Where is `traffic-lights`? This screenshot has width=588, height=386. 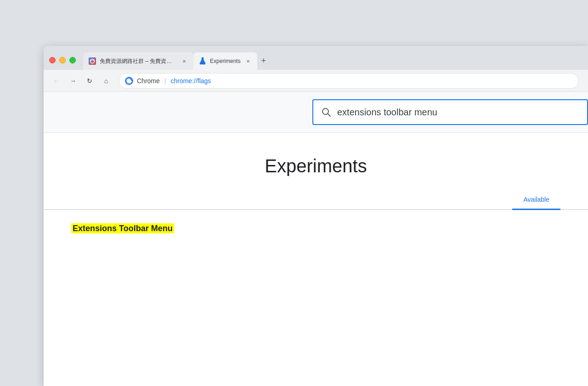
traffic-lights is located at coordinates (62, 60).